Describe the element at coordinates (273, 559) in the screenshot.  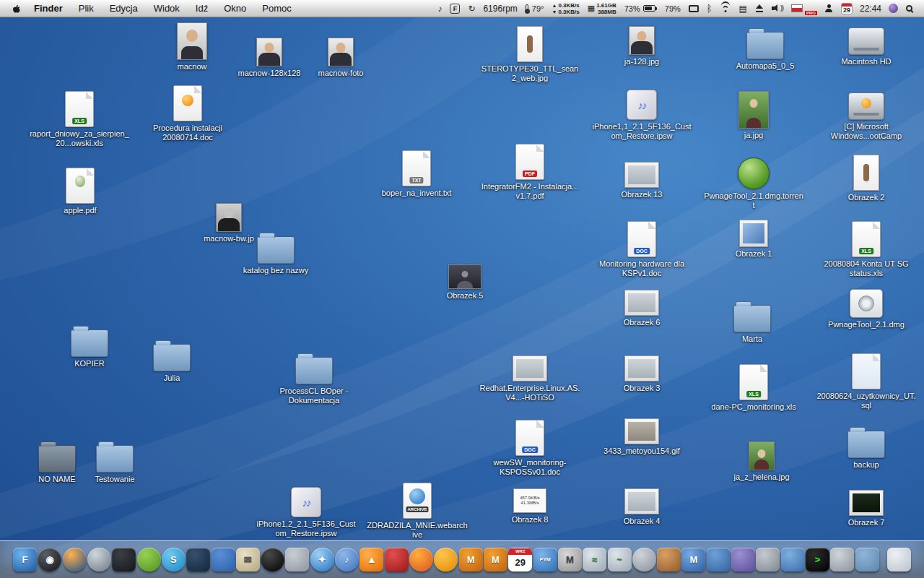
I see `dock-icon-black-round-app` at that location.